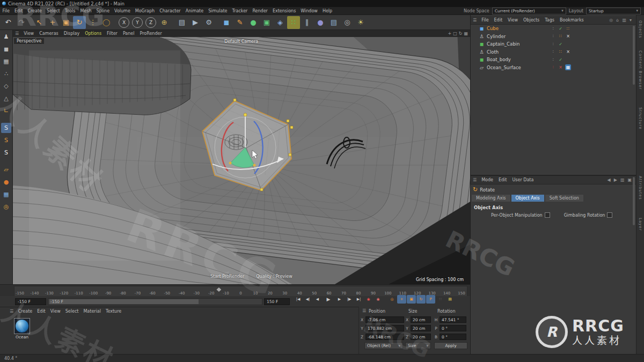 The width and height of the screenshot is (644, 362). What do you see at coordinates (307, 23) in the screenshot?
I see `symmetry-icon: ‖` at bounding box center [307, 23].